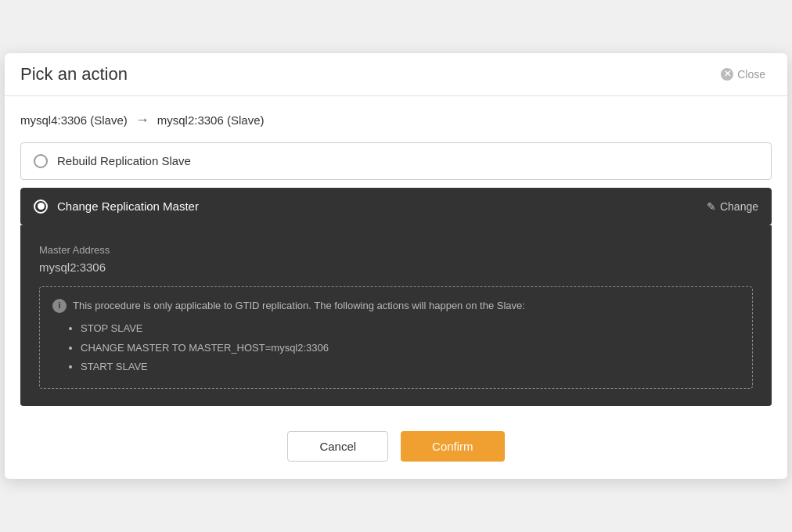 This screenshot has width=792, height=532. Describe the element at coordinates (396, 75) in the screenshot. I see `dialog-header: Pick an action ✕ Close` at that location.